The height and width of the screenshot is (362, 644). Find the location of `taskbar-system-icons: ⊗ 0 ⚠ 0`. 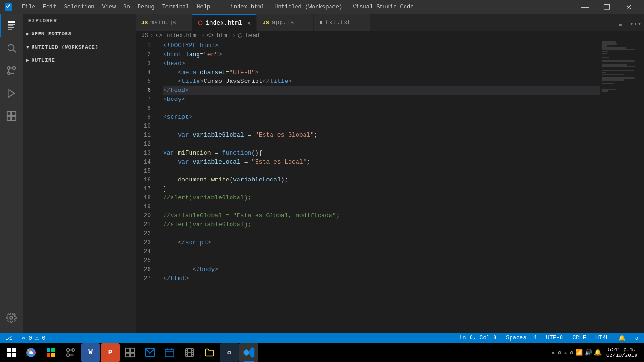

taskbar-system-icons: ⊗ 0 ⚠ 0 is located at coordinates (562, 353).